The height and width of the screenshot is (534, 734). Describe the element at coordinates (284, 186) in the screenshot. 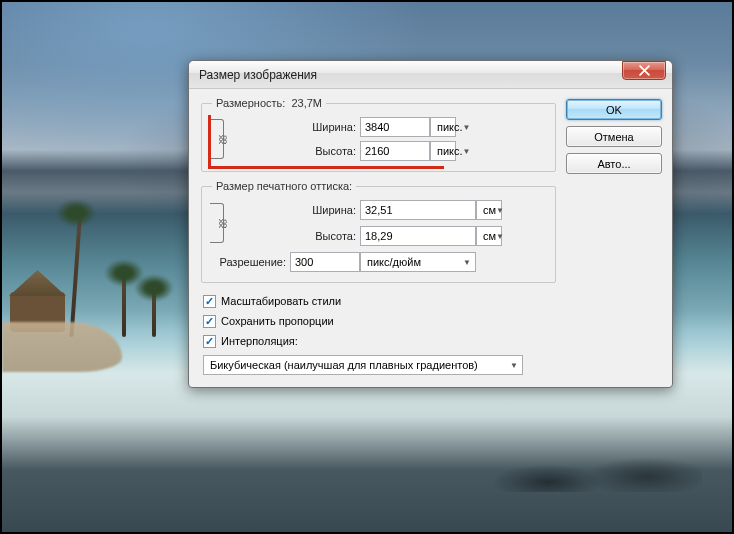

I see `print-size-legend: Размер печатного оттиска:` at that location.